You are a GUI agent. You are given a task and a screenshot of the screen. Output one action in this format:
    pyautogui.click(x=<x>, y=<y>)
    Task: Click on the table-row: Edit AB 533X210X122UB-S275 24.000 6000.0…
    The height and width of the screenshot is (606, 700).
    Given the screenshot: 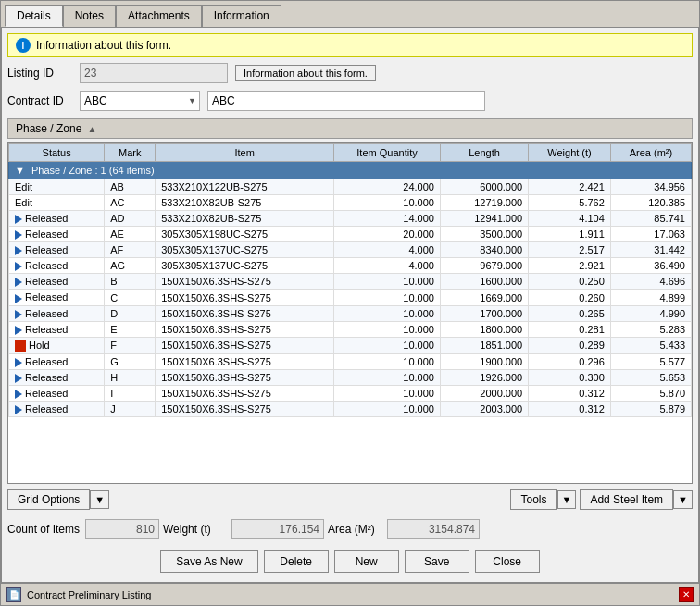 What is the action you would take?
    pyautogui.click(x=350, y=187)
    